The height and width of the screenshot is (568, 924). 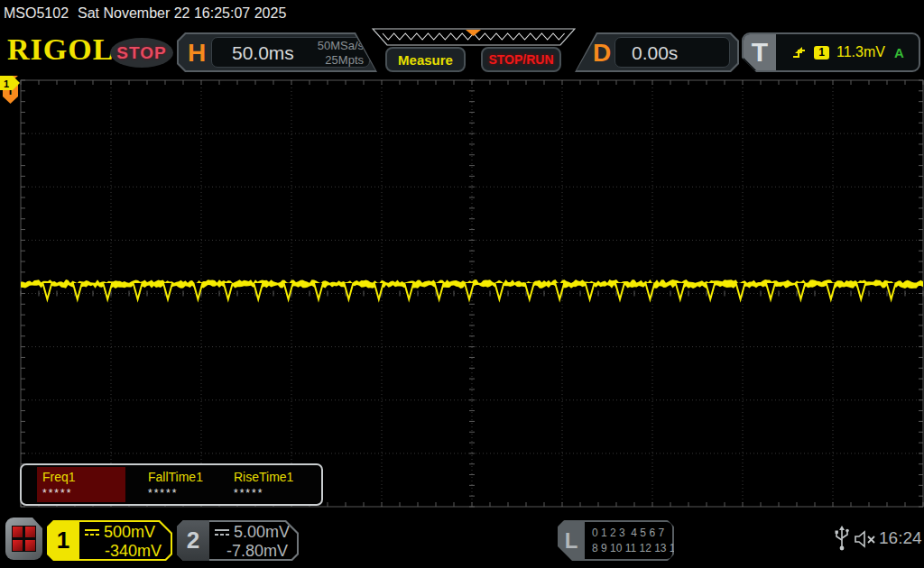 I want to click on trigger-level-value: 11.3mV, so click(x=861, y=52).